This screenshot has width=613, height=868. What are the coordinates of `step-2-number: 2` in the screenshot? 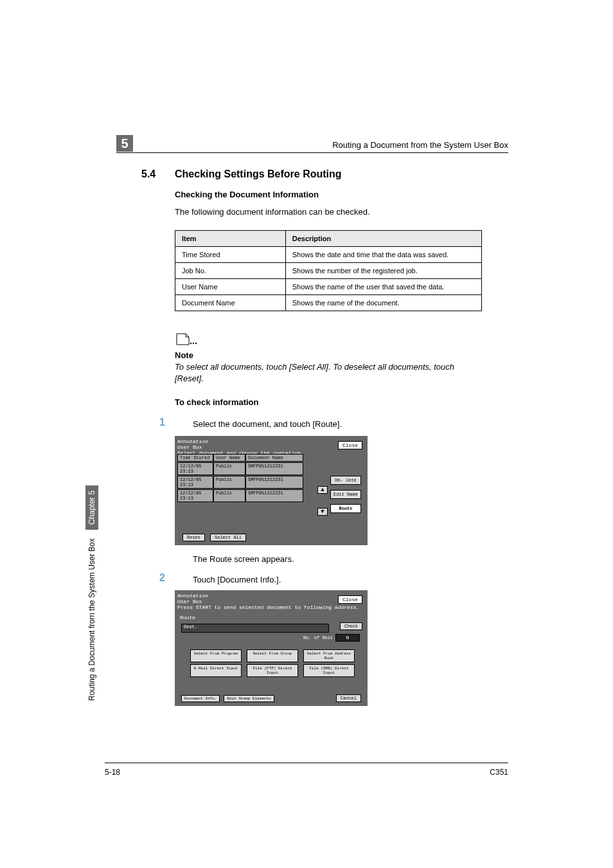 It's located at (162, 578).